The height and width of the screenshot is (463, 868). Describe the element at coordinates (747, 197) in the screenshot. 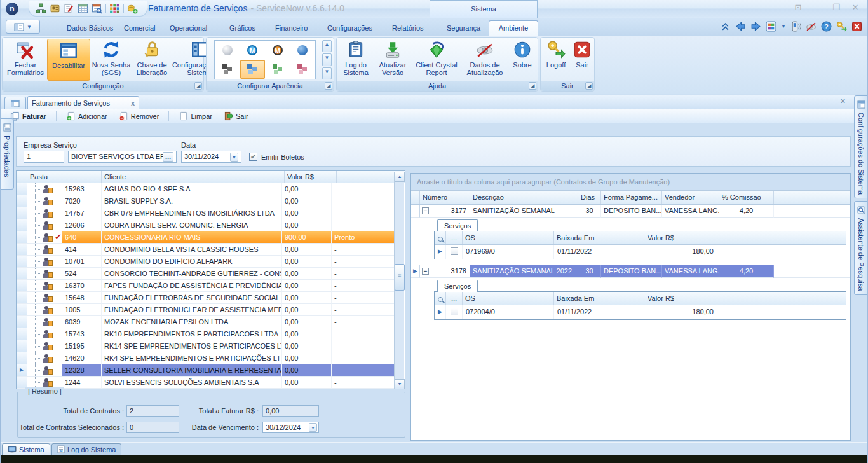

I see `header-comissao: % Comissão` at that location.